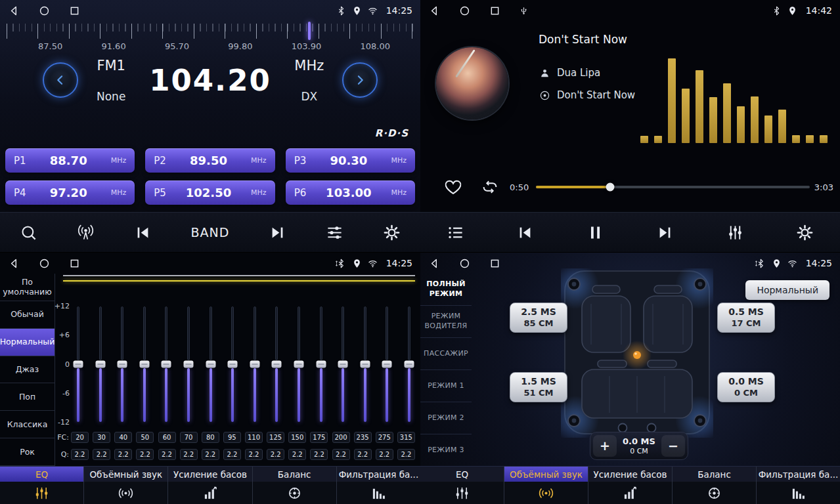 The height and width of the screenshot is (504, 840). What do you see at coordinates (28, 370) in the screenshot?
I see `eq-preset-item: Джаз` at bounding box center [28, 370].